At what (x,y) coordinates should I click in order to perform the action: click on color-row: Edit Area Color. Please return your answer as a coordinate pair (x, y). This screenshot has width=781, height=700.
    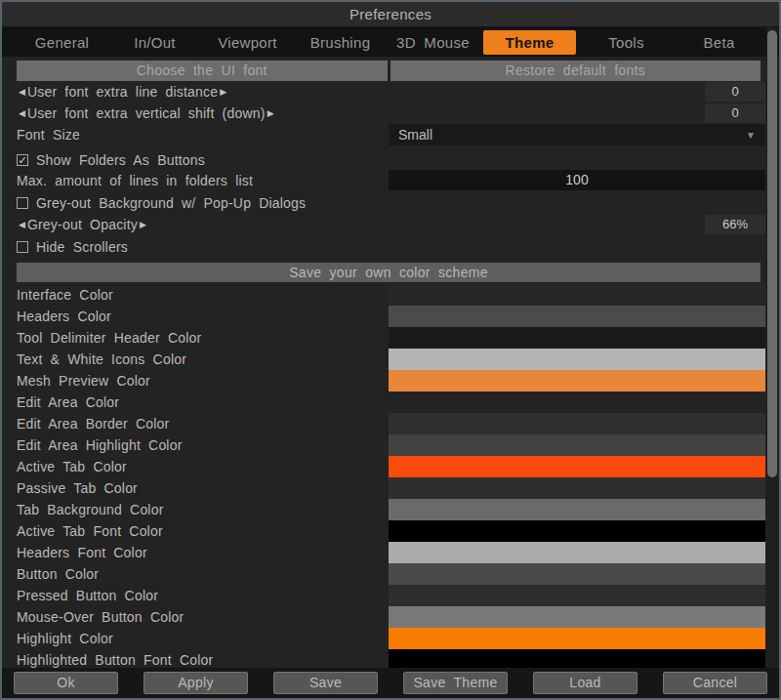
    Looking at the image, I should click on (390, 402).